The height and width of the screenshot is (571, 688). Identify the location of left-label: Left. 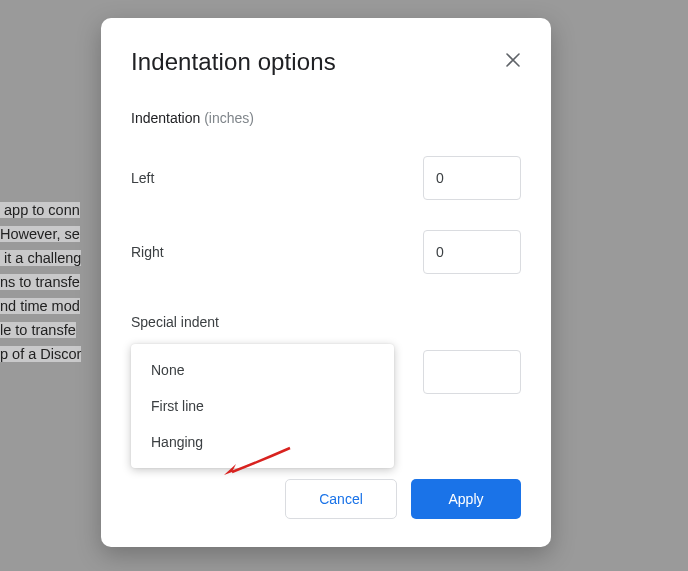
(142, 178).